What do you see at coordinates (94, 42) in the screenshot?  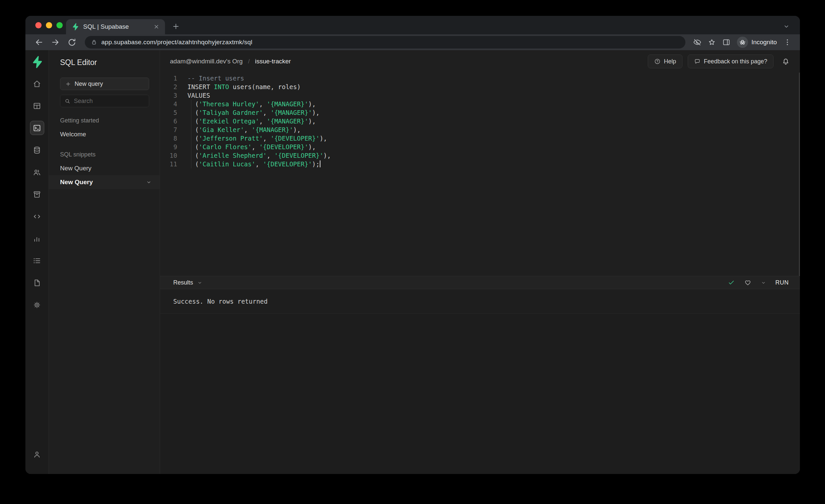 I see `lock-icon` at bounding box center [94, 42].